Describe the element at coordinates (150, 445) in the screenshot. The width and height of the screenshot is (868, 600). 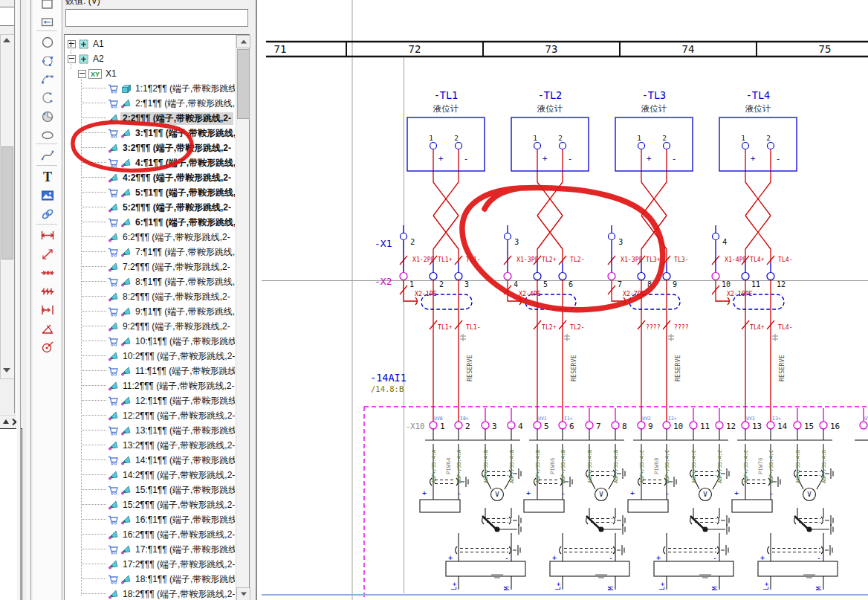
I see `tree-item-terminal: 13:2¶¶¶ (端子,带鞍形跳线,2-` at that location.